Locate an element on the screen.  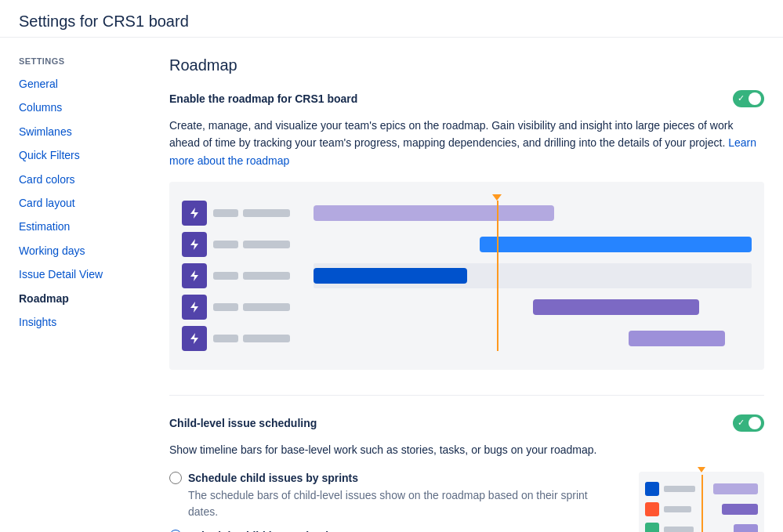
today-line is located at coordinates (498, 276).